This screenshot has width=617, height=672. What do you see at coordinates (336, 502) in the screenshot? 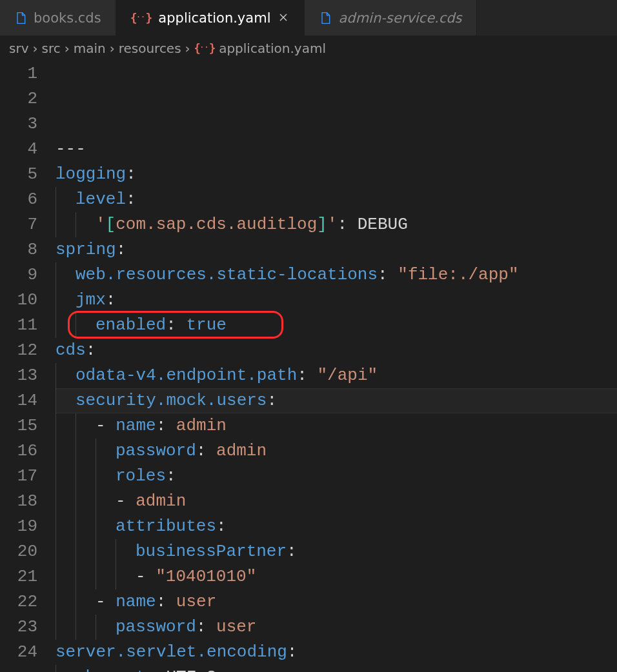
I see `code-line: - admin` at bounding box center [336, 502].